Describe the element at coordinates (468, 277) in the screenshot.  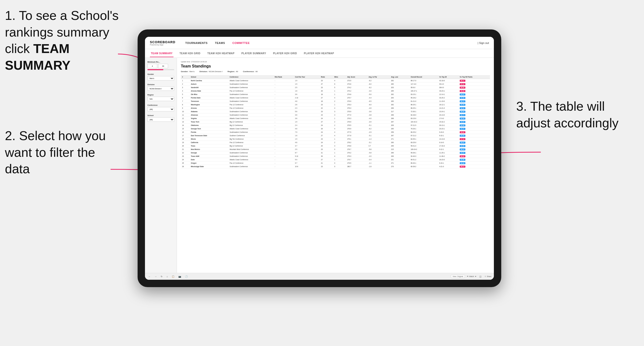
I see `eye-icon: 👁` at that location.